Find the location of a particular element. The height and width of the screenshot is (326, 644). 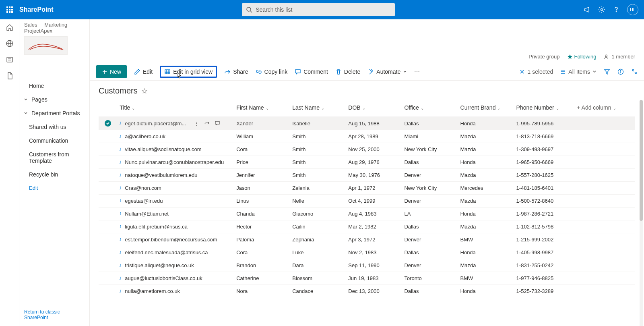

help-icon is located at coordinates (616, 10).